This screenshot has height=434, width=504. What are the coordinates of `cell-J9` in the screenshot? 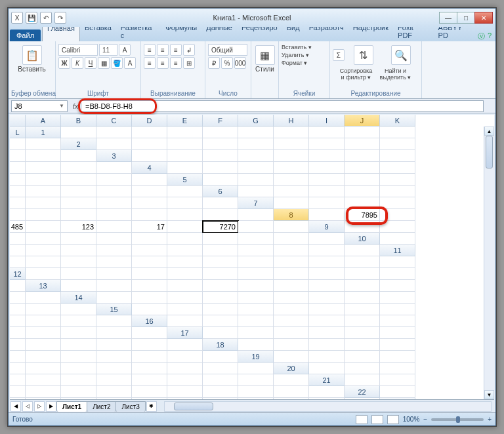 It's located at (256, 239).